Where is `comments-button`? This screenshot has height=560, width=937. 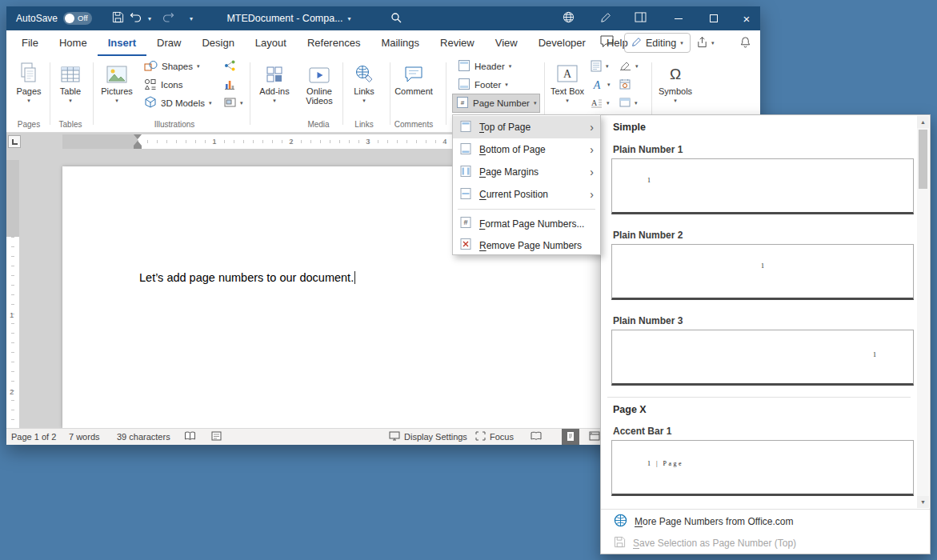
comments-button is located at coordinates (607, 43).